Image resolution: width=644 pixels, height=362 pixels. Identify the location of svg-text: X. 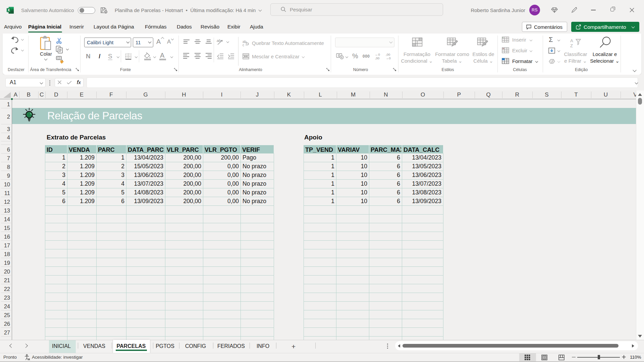
(9, 10).